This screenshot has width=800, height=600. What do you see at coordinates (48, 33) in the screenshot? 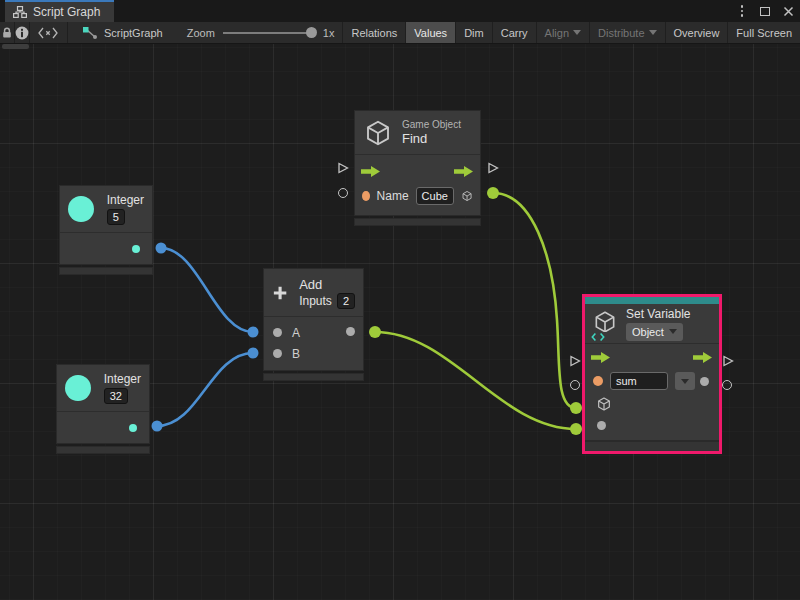
I see `code-view-icon` at bounding box center [48, 33].